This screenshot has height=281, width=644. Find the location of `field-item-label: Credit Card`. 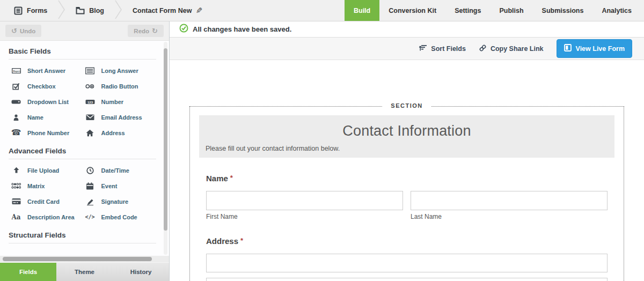

field-item-label: Credit Card is located at coordinates (43, 202).